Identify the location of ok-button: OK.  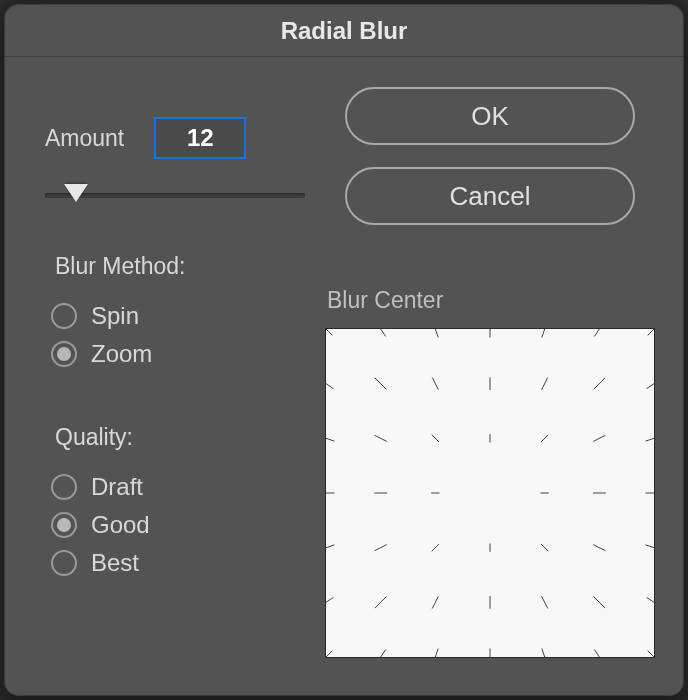
(490, 116).